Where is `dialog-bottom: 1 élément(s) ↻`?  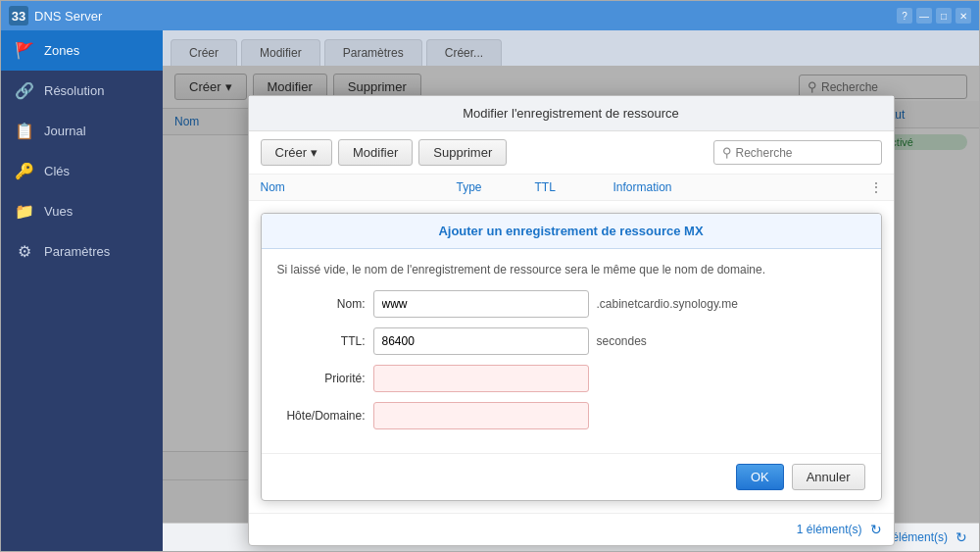 dialog-bottom: 1 élément(s) ↻ is located at coordinates (571, 529).